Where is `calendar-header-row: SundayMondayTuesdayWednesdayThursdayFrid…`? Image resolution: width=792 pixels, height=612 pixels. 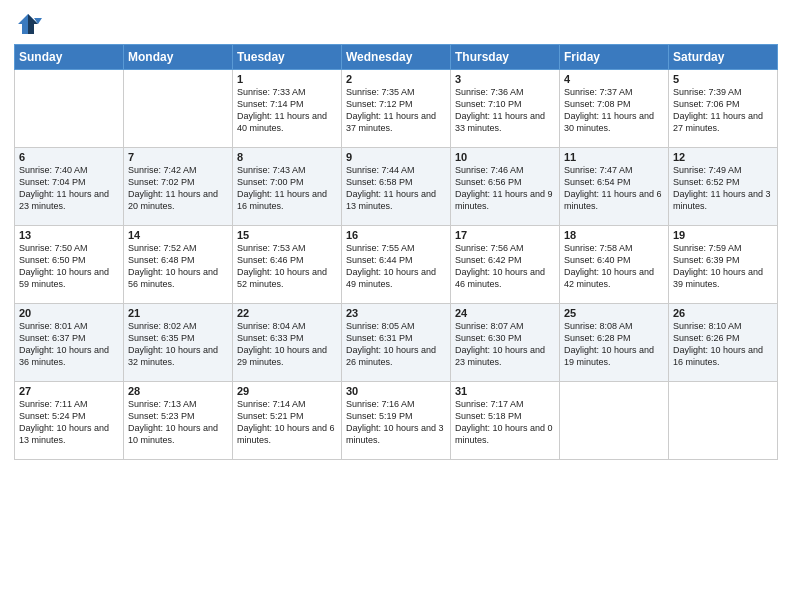
calendar-header-row: SundayMondayTuesdayWednesdayThursdayFrid… is located at coordinates (396, 58).